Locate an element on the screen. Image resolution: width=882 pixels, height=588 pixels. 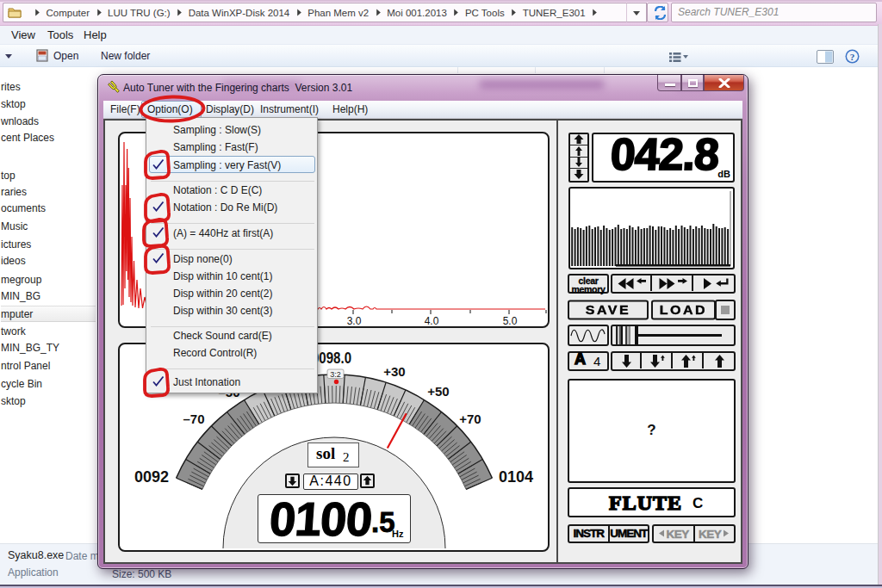
svg-text: +70 is located at coordinates (470, 418).